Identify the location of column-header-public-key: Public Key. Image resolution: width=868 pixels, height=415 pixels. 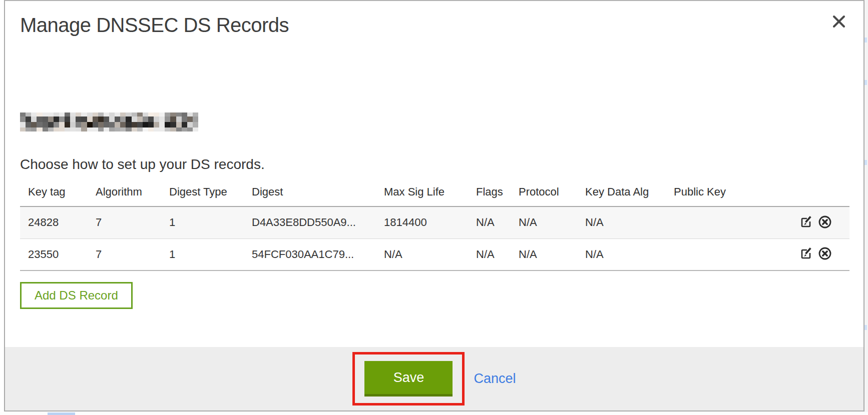
(706, 194).